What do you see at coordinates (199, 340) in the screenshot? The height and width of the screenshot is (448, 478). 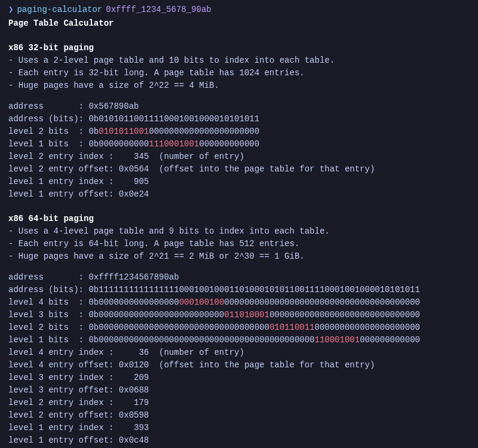 I see `pre: 0b00000000000000000000000000000000000000…` at bounding box center [199, 340].